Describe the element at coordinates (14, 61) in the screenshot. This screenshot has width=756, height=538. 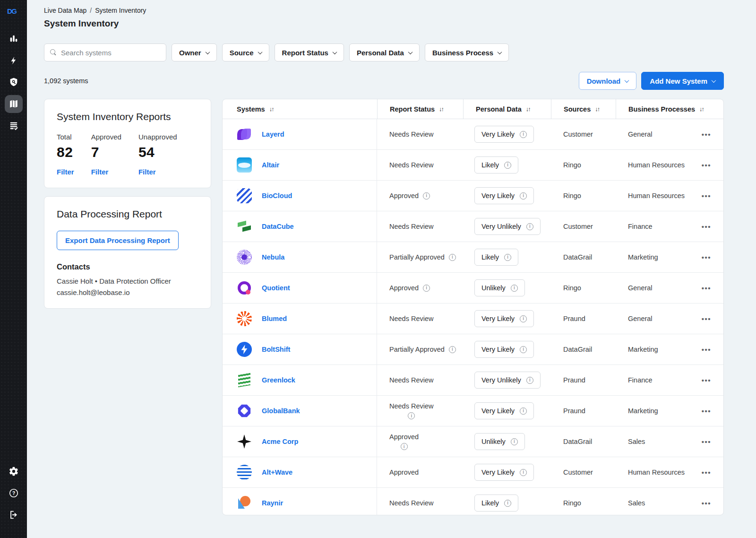
I see `sidebar-item-automation` at that location.